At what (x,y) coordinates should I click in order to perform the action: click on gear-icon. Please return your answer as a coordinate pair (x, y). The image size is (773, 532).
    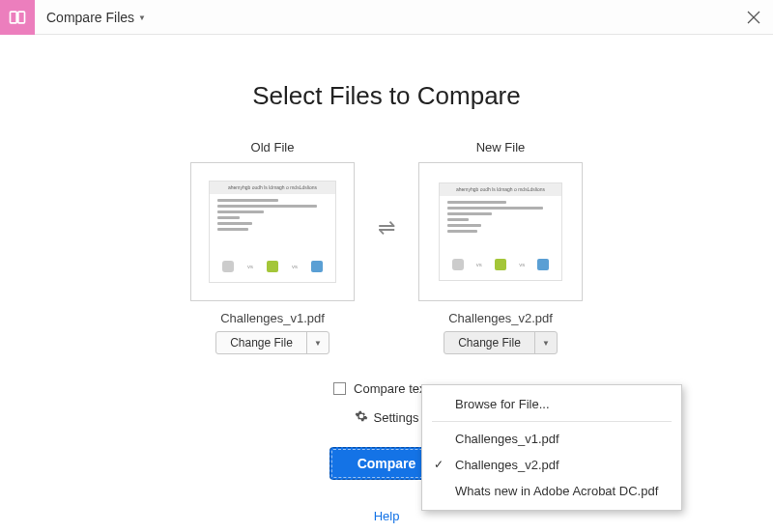
    Looking at the image, I should click on (361, 417).